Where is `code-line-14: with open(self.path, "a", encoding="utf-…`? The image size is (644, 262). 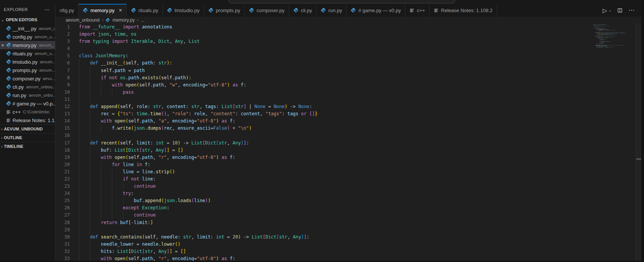 code-line-14: with open(self.path, "a", encoding="utf-… is located at coordinates (354, 121).